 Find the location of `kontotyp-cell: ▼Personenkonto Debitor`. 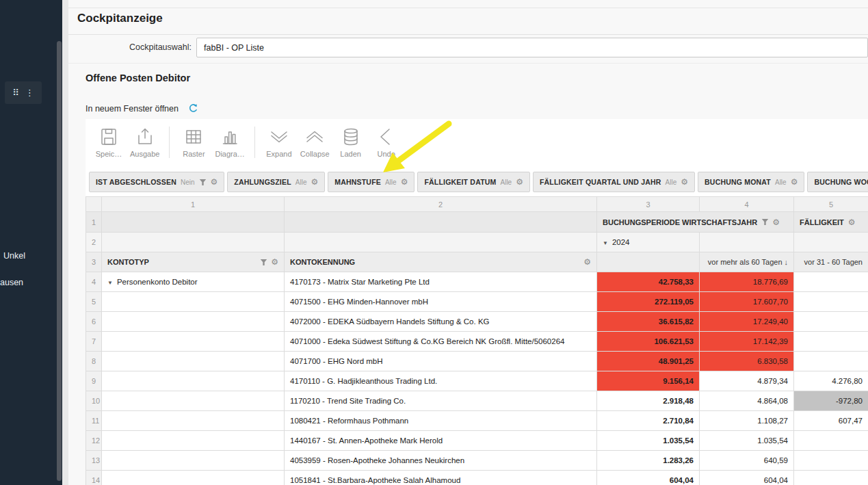

kontotyp-cell: ▼Personenkonto Debitor is located at coordinates (193, 282).